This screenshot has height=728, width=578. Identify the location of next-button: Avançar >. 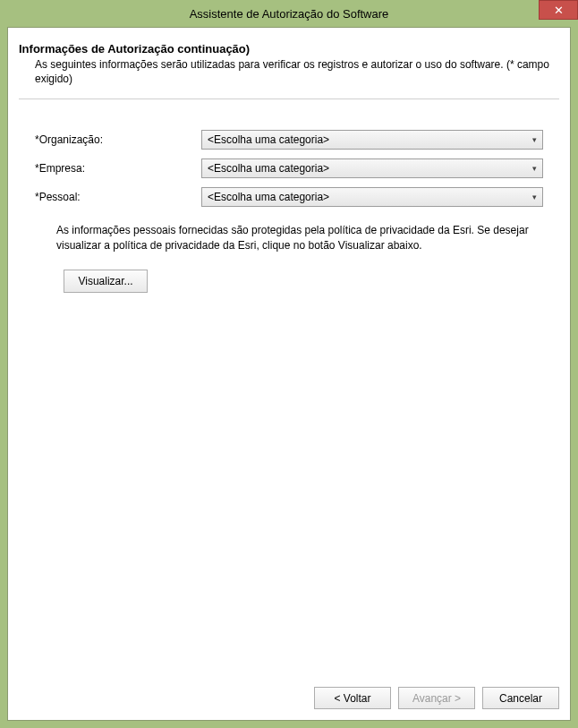
(437, 698).